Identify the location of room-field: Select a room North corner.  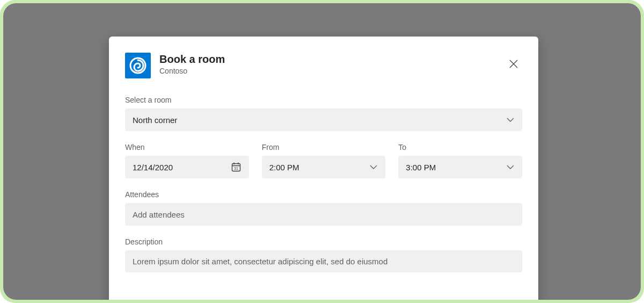
(324, 113).